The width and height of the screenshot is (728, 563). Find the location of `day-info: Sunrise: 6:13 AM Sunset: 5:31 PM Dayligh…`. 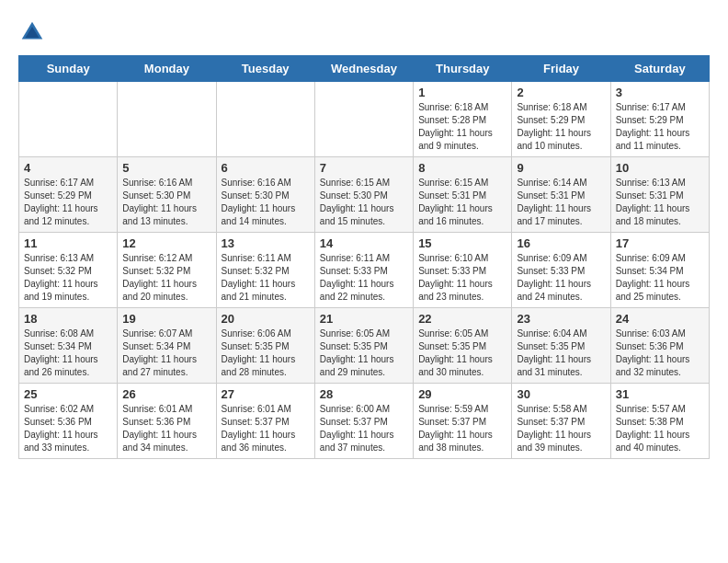

day-info: Sunrise: 6:13 AM Sunset: 5:31 PM Dayligh… is located at coordinates (660, 202).